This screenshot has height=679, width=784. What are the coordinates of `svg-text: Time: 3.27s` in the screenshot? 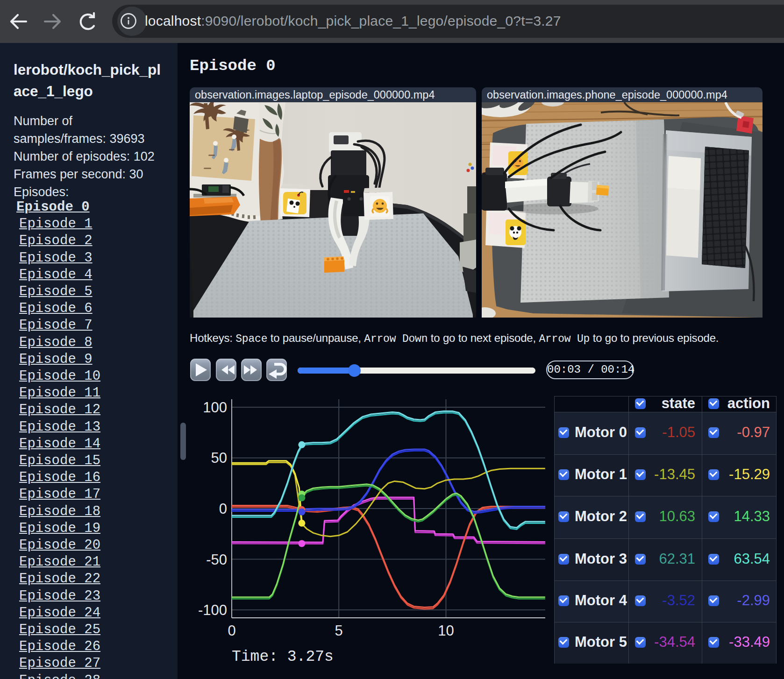 It's located at (283, 657).